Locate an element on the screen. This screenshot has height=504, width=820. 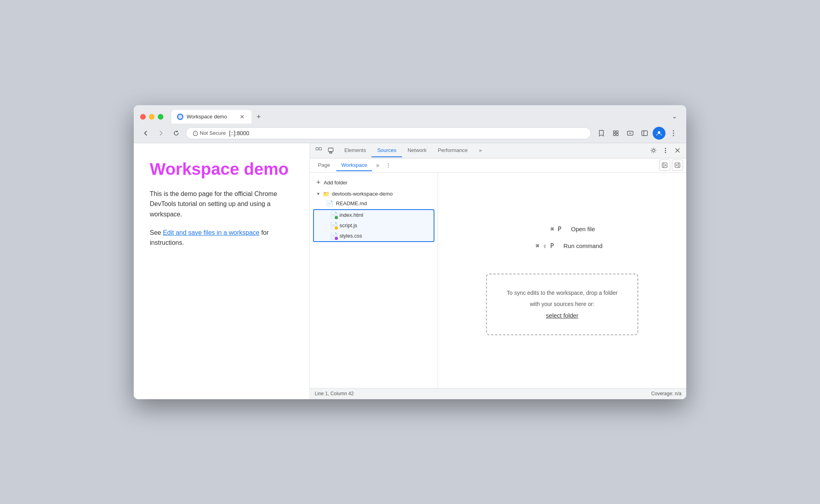
close-button is located at coordinates (143, 117).